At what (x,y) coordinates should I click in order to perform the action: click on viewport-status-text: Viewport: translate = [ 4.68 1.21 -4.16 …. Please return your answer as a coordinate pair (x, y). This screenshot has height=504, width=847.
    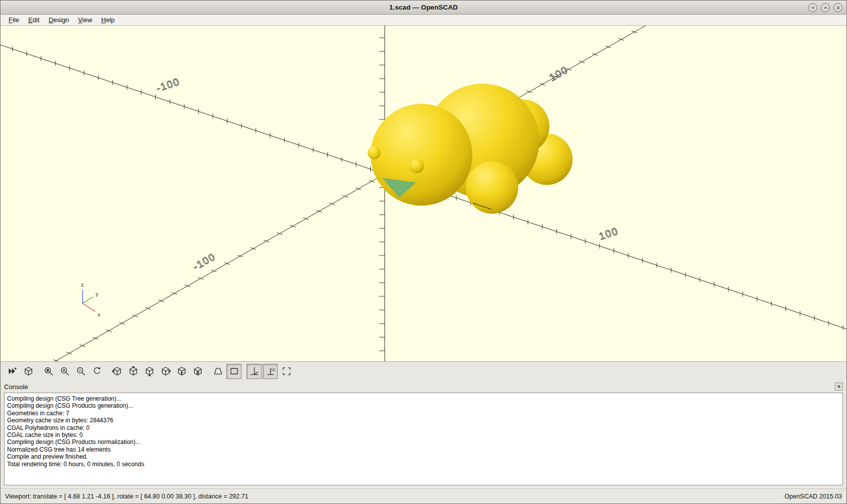
    Looking at the image, I should click on (395, 496).